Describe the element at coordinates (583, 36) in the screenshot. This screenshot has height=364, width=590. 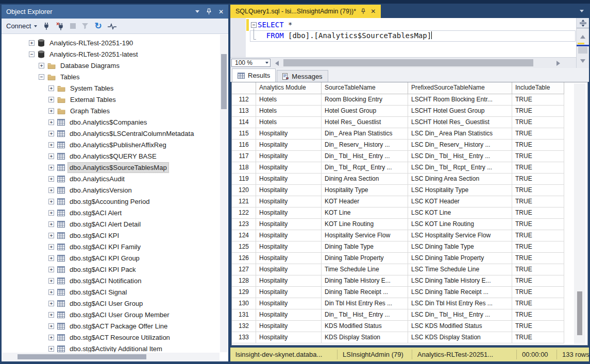
I see `scroll-up-icon` at that location.